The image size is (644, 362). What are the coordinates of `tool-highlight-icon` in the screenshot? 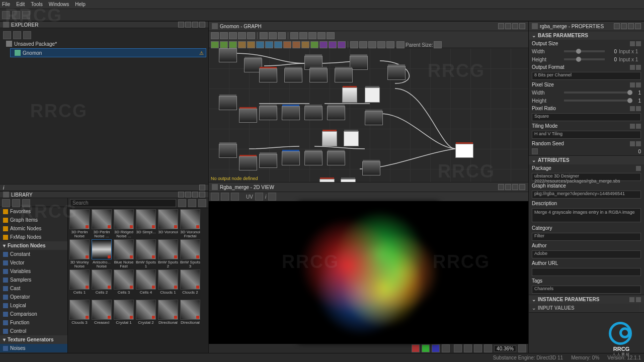 It's located at (321, 36).